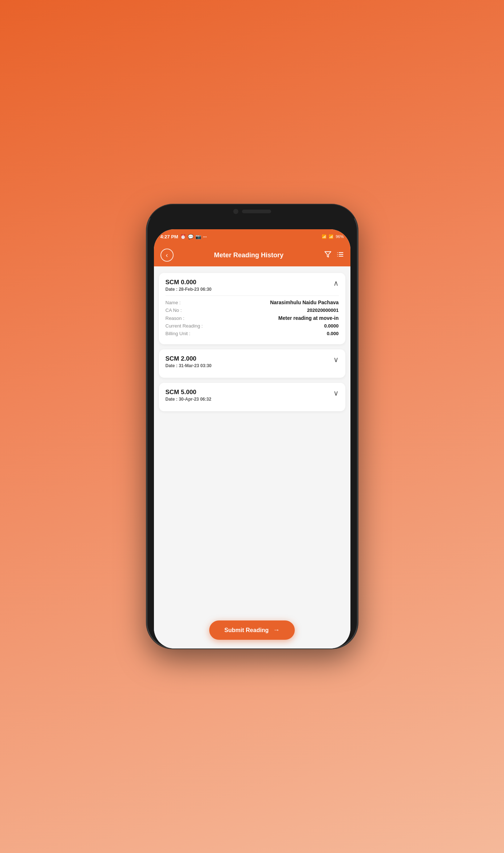  I want to click on menu-dots-icon: ···, so click(205, 237).